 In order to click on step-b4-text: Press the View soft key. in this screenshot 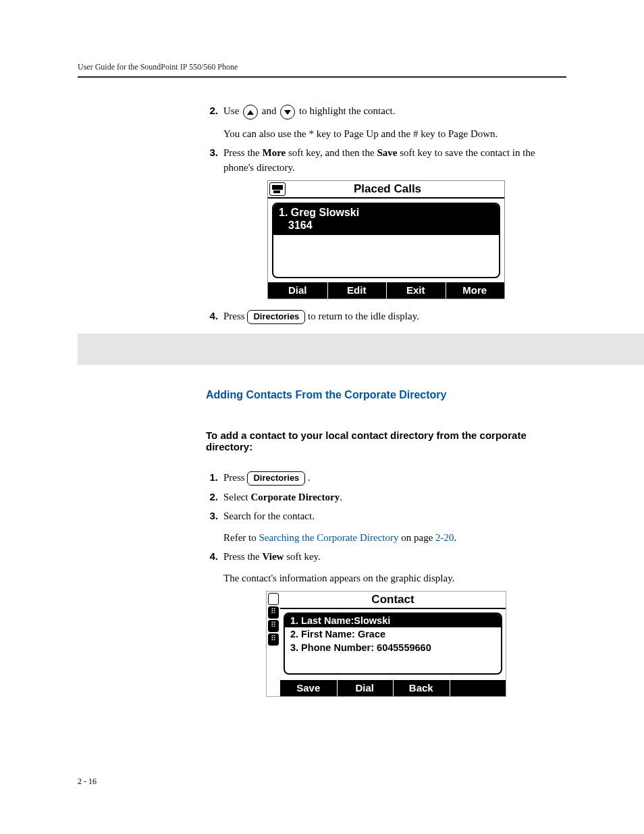, I will do `click(395, 556)`.